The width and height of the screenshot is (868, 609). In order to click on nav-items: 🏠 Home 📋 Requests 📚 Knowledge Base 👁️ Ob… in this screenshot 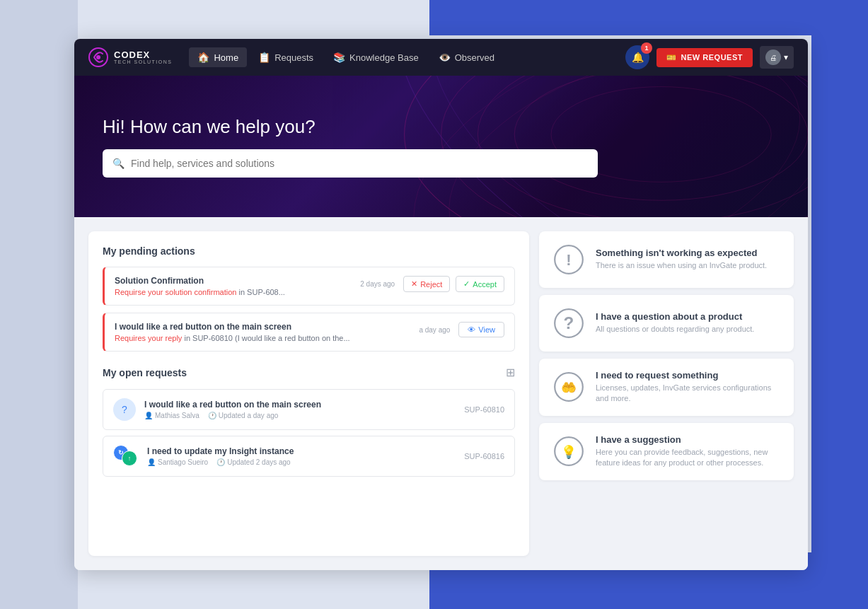, I will do `click(407, 57)`.